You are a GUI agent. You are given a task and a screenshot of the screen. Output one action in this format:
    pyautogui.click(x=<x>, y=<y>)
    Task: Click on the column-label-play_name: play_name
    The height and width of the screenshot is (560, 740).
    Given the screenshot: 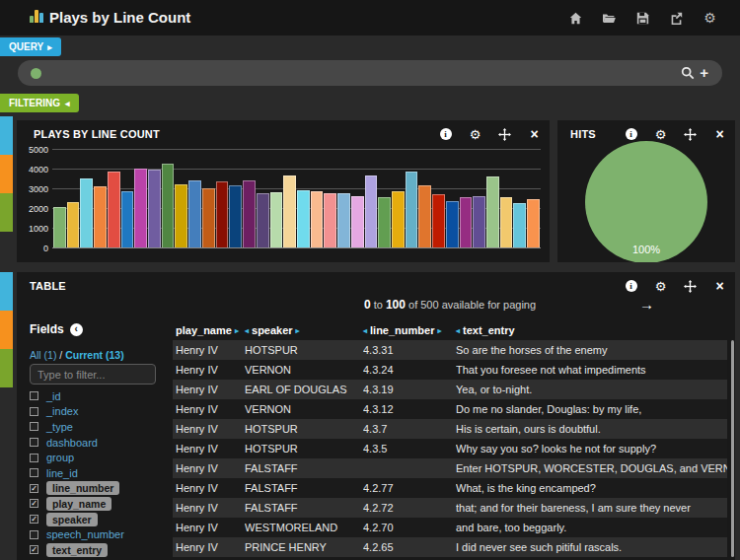 What is the action you would take?
    pyautogui.click(x=203, y=330)
    